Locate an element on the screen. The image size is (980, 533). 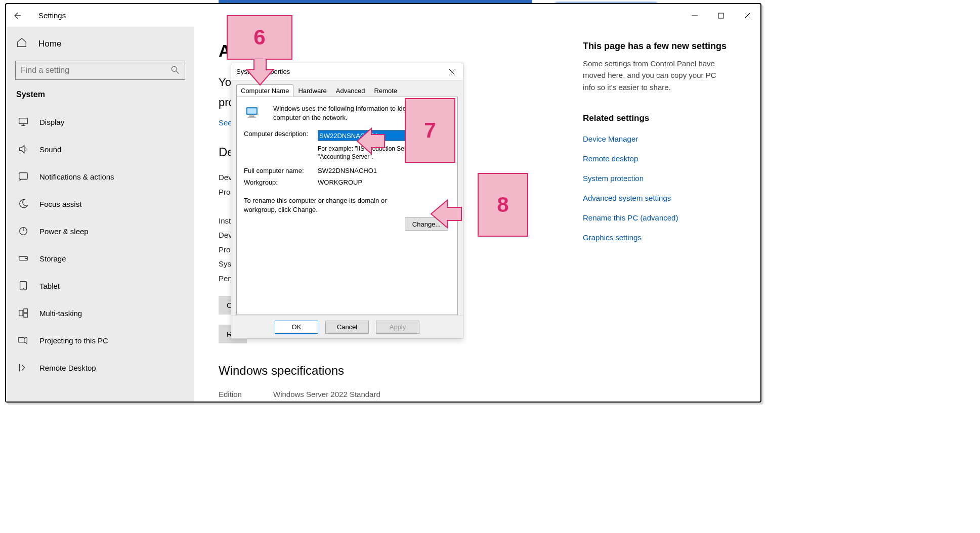
multitask-icon is located at coordinates (23, 313).